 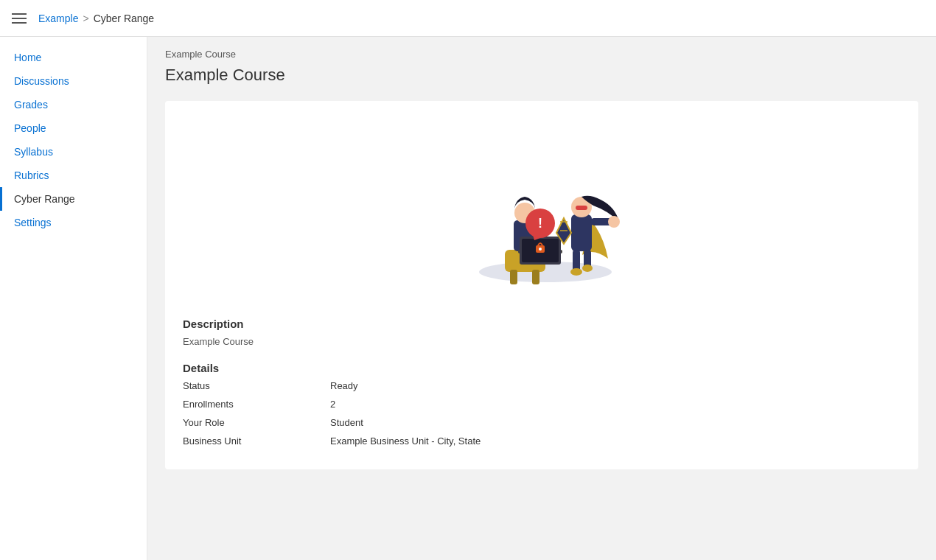 What do you see at coordinates (74, 152) in the screenshot?
I see `sidebar-item-syllabus: Syllabus` at bounding box center [74, 152].